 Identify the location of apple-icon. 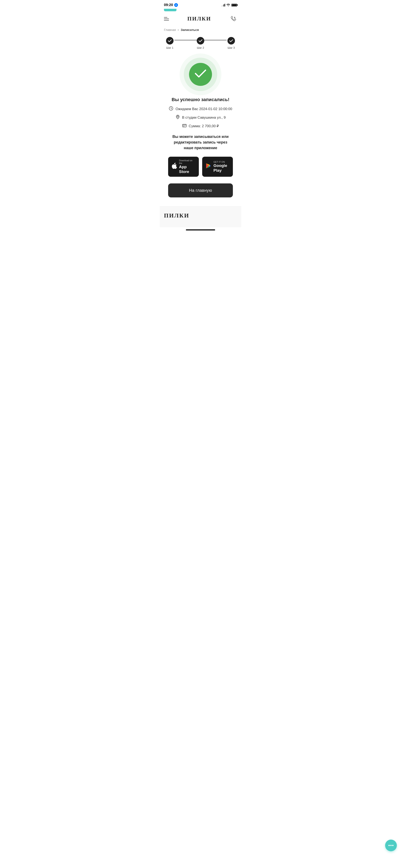
(174, 166).